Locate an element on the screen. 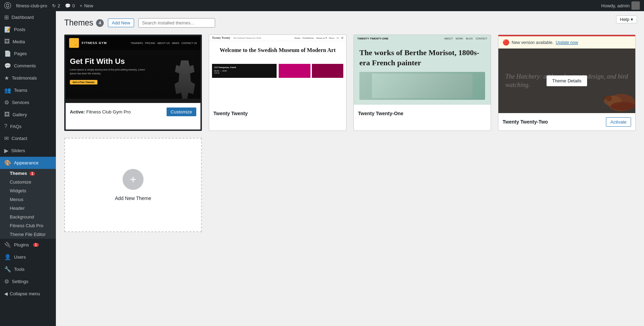 The image size is (644, 326). comments-button: 💬 0 is located at coordinates (70, 6).